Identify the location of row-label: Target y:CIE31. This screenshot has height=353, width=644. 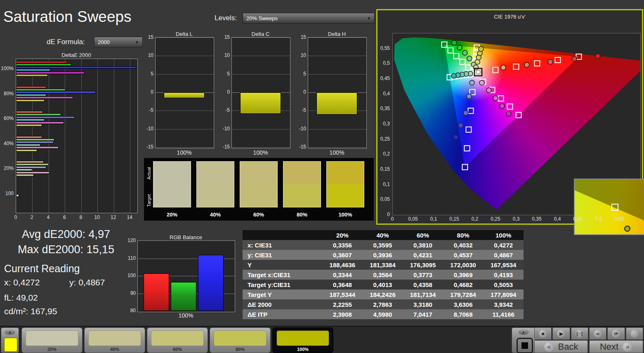
(282, 285).